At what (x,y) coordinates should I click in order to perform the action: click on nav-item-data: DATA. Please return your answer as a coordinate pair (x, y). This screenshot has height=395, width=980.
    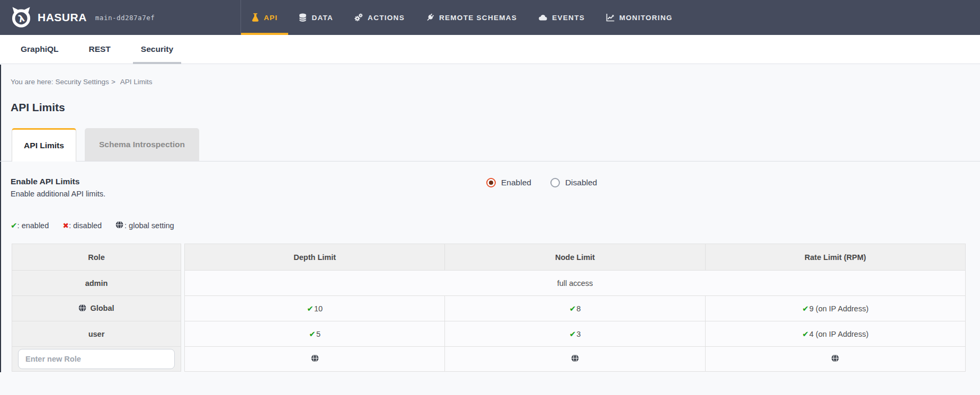
    Looking at the image, I should click on (316, 17).